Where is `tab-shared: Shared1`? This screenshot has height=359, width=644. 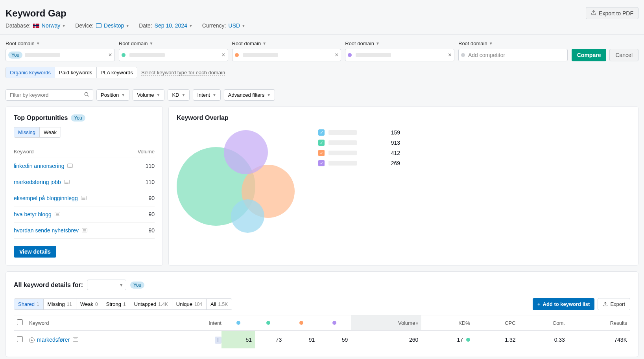 tab-shared: Shared1 is located at coordinates (29, 304).